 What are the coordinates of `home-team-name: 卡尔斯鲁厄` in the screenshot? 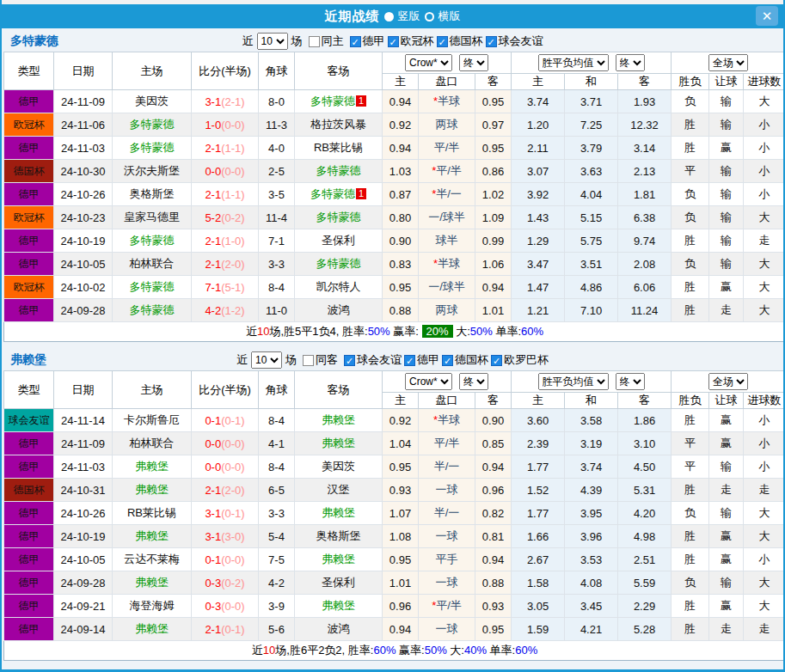 It's located at (151, 419).